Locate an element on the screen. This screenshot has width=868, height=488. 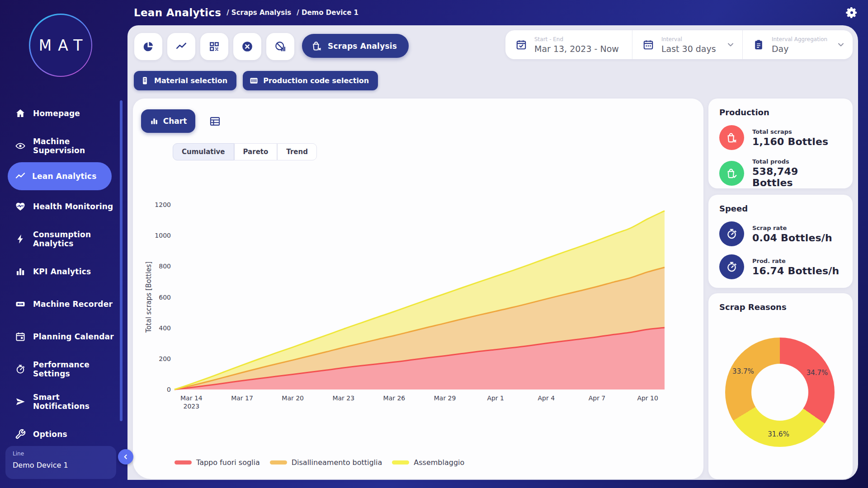
sidebar-item-machine-supervision: Machine Supervision is located at coordinates (64, 146).